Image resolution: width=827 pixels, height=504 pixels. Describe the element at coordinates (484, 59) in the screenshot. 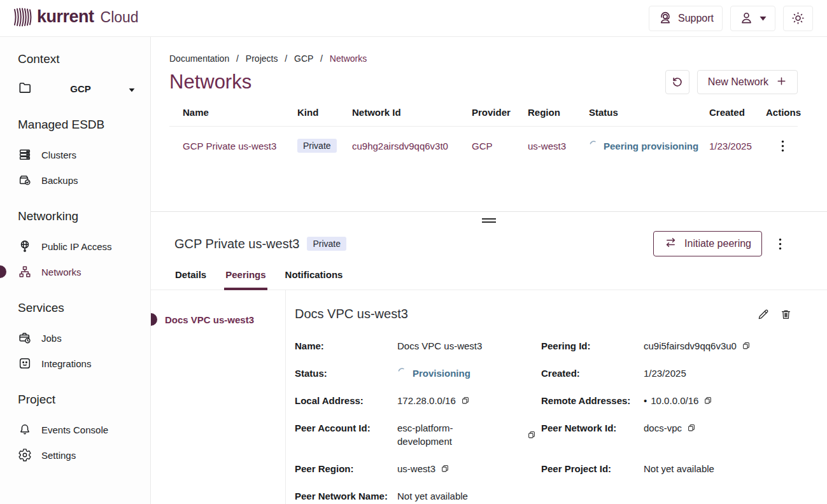

I see `breadcrumb: Documentation / Projects / GCP / Network…` at that location.